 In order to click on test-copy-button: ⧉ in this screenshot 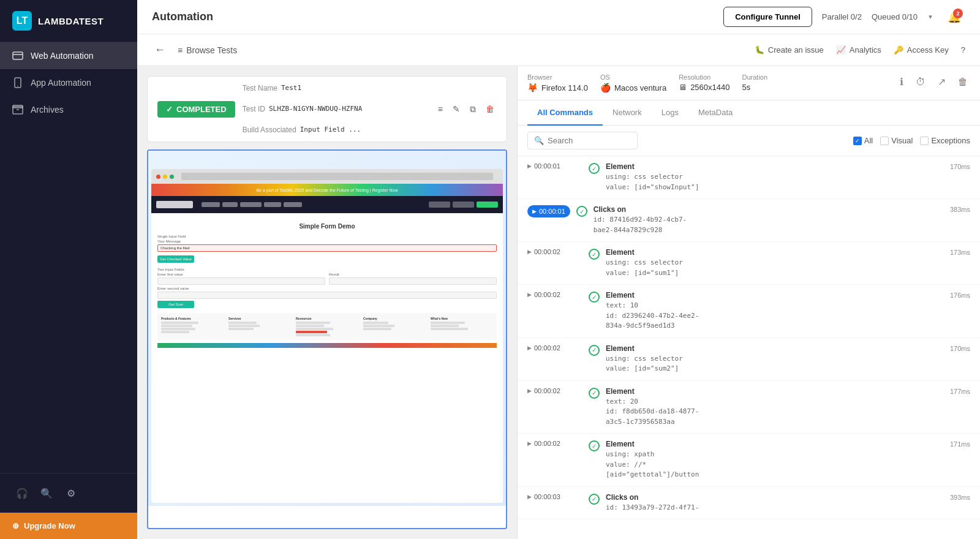, I will do `click(473, 109)`.